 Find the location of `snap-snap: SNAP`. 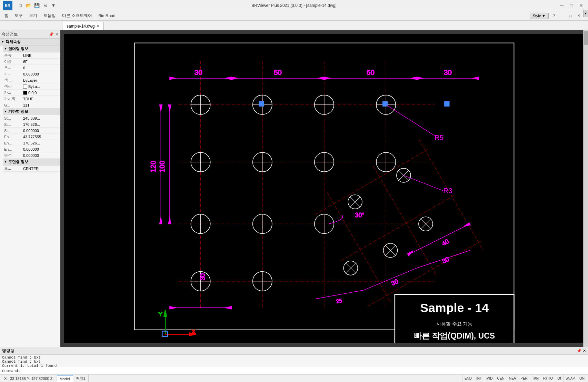

snap-snap: SNAP is located at coordinates (570, 379).